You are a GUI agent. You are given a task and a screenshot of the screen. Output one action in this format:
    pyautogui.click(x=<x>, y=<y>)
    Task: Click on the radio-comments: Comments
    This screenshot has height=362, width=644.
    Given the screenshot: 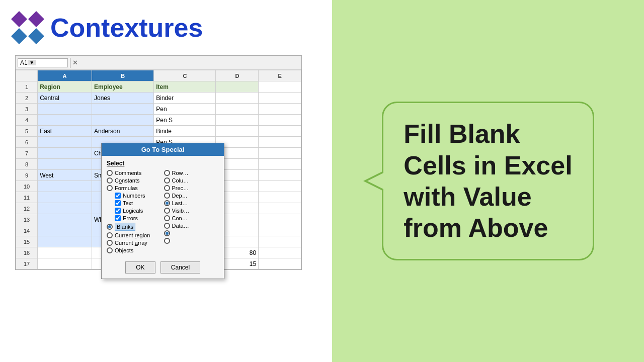 What is the action you would take?
    pyautogui.click(x=134, y=173)
    